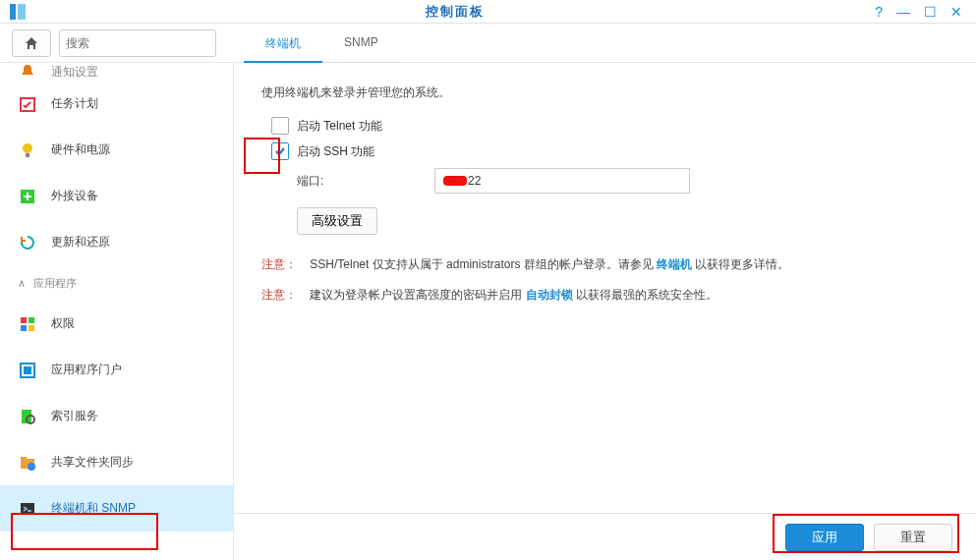  I want to click on search-input, so click(140, 43).